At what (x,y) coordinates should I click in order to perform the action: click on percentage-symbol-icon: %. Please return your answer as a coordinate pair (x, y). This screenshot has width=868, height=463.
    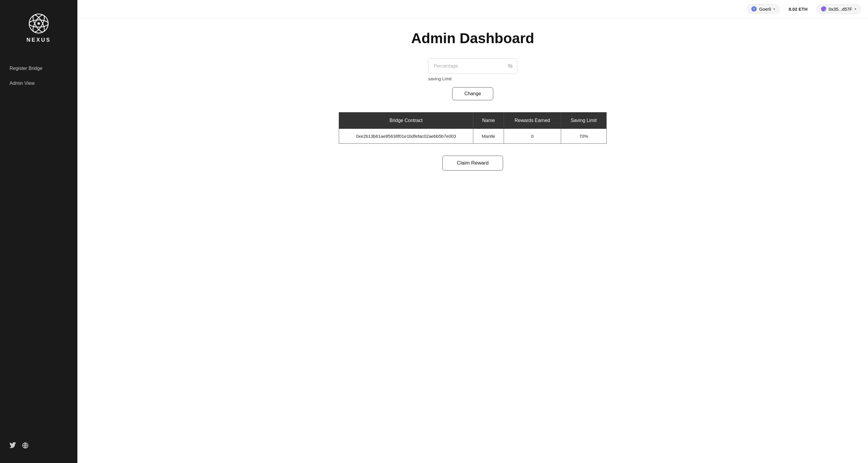
    Looking at the image, I should click on (510, 66).